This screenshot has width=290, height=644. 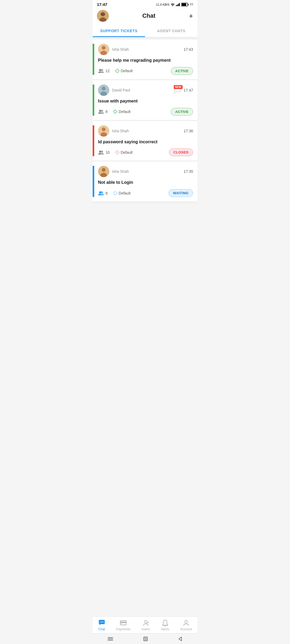 I want to click on ticket-count-3: 10, so click(x=104, y=152).